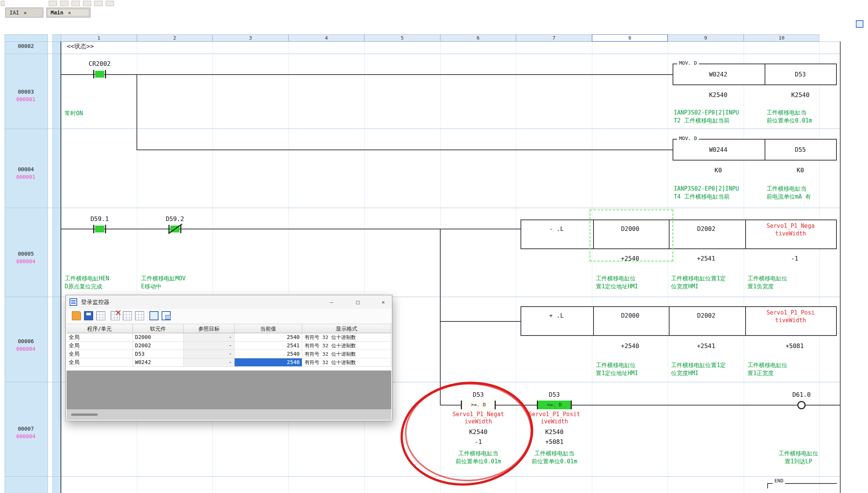 The width and height of the screenshot is (868, 493). Describe the element at coordinates (158, 346) in the screenshot. I see `watch-cell-device: D2002` at that location.